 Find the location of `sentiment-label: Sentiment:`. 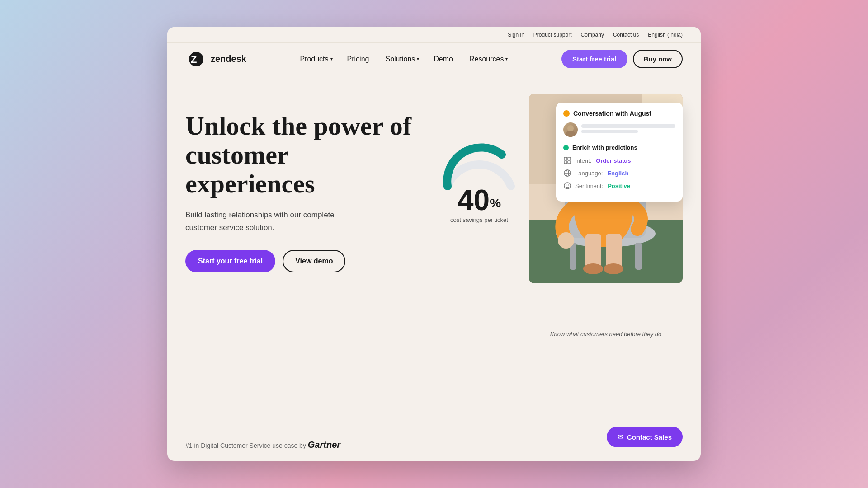

sentiment-label: Sentiment: is located at coordinates (589, 186).